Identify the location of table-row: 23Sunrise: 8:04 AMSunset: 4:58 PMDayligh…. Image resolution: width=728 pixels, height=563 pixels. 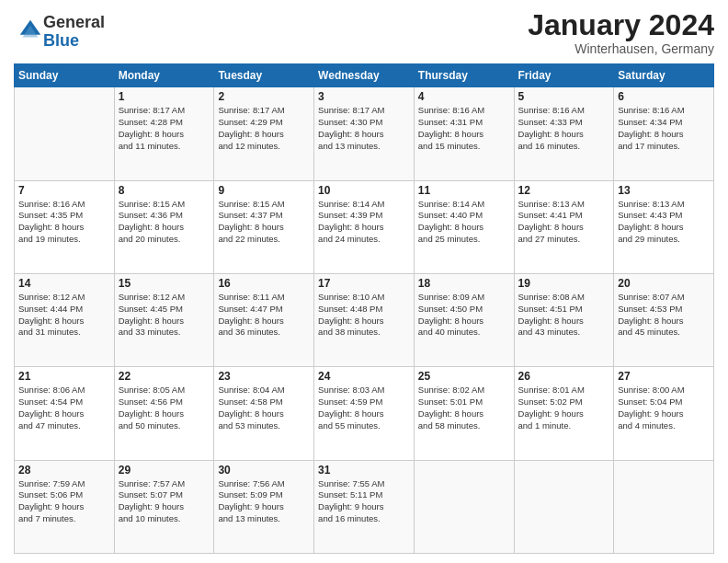
(265, 414).